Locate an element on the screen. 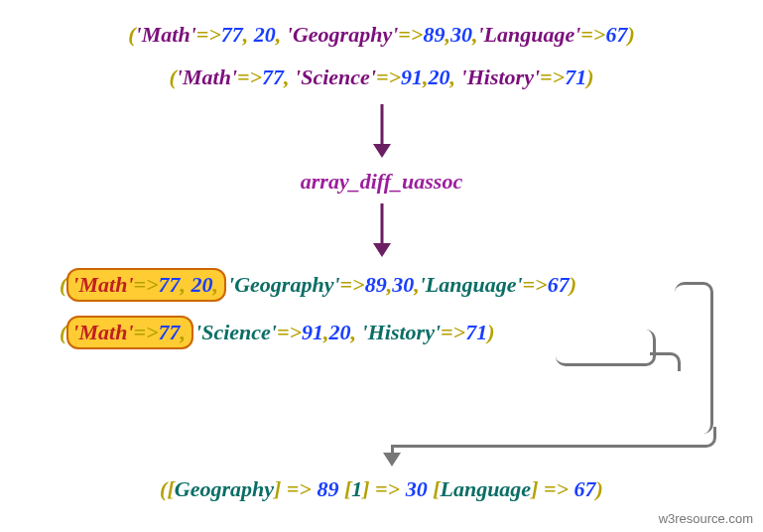 Image resolution: width=763 pixels, height=532 pixels. highlight-match: 'Math'=>77, is located at coordinates (130, 332).